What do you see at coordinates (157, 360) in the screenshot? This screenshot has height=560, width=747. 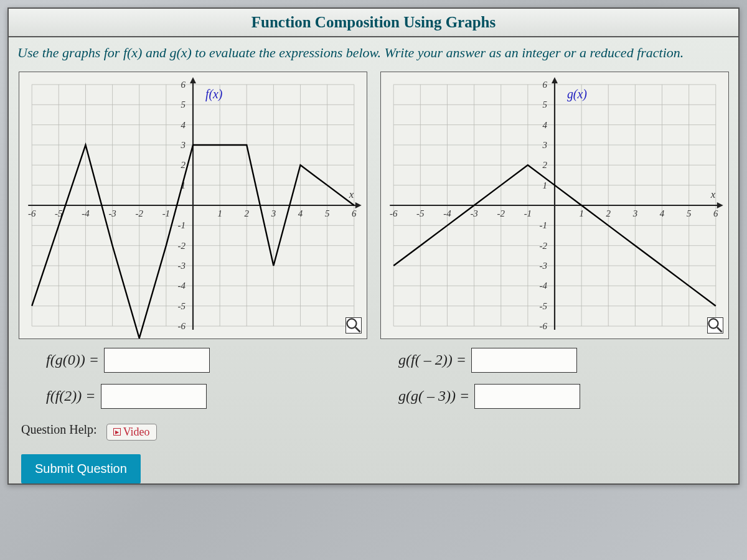 I see `q1-input` at bounding box center [157, 360].